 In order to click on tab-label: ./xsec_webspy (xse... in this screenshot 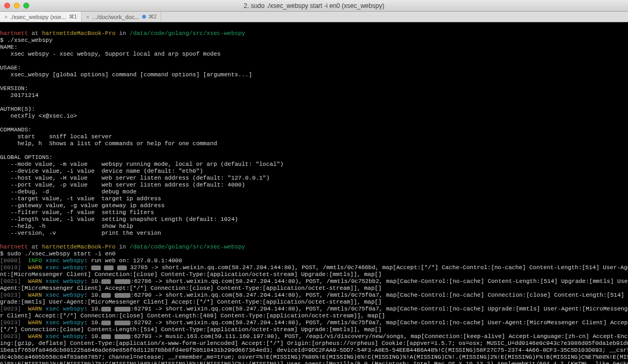, I will do `click(38, 17)`.